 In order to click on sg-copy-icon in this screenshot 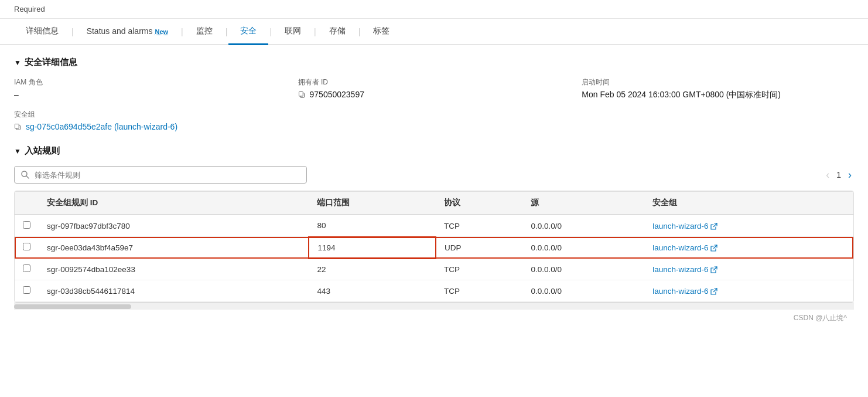, I will do `click(18, 127)`.